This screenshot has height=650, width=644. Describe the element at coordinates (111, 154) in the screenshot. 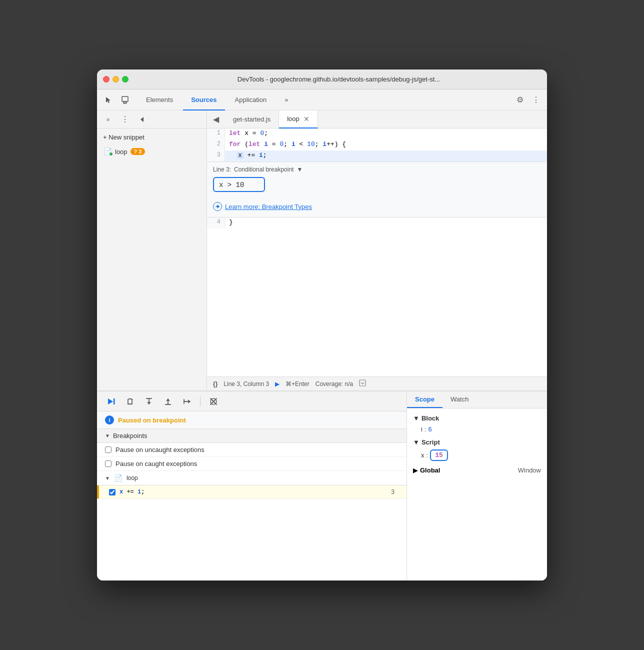

I see `running-dot` at that location.